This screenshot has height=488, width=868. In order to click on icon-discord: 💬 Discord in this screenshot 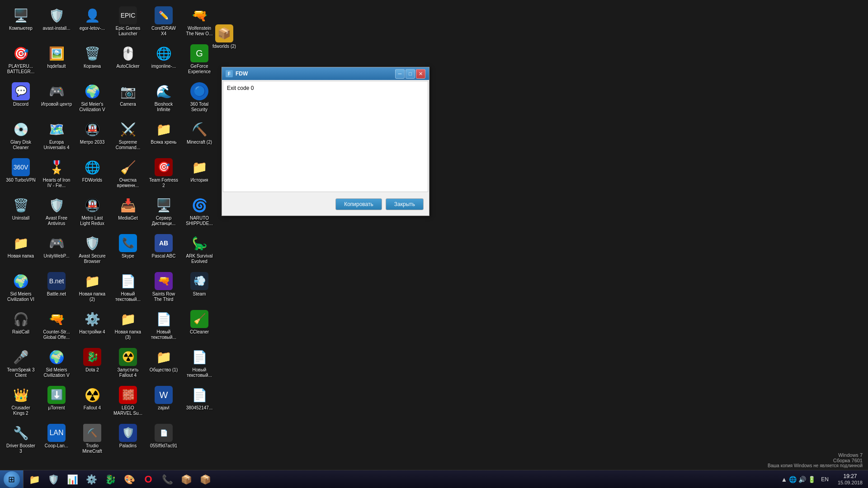, I will do `click(21, 99)`.